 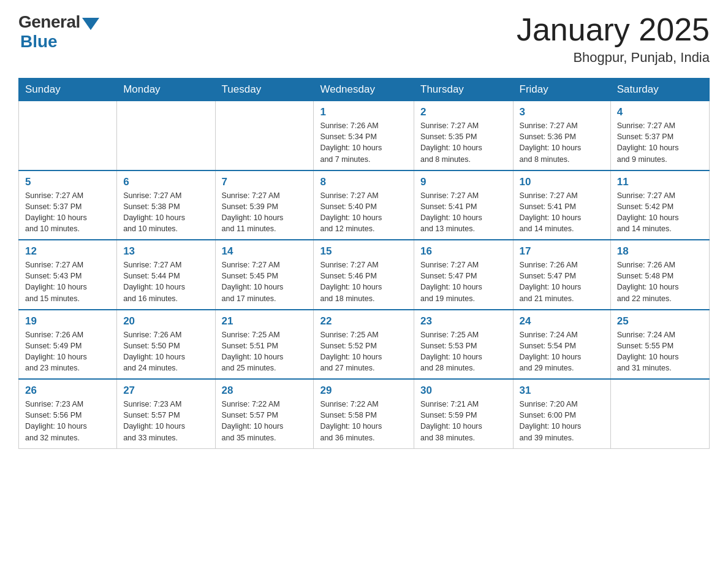 I want to click on calendar-cell: 2Sunrise: 7:27 AMSunset: 5:35 PMDaylight…, so click(x=464, y=136).